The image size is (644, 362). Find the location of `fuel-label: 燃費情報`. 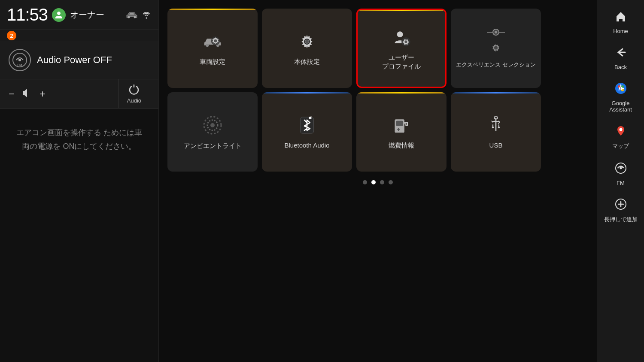

fuel-label: 燃費情報 is located at coordinates (401, 145).